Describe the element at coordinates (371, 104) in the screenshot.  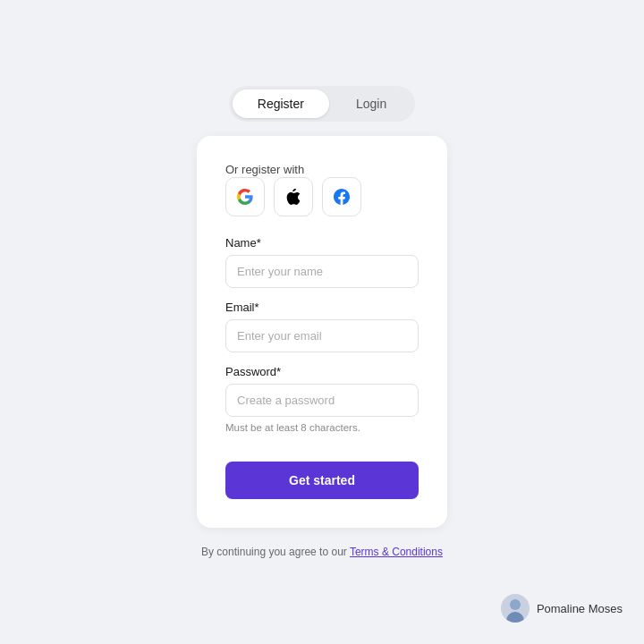
I see `tab-login: Login` at that location.